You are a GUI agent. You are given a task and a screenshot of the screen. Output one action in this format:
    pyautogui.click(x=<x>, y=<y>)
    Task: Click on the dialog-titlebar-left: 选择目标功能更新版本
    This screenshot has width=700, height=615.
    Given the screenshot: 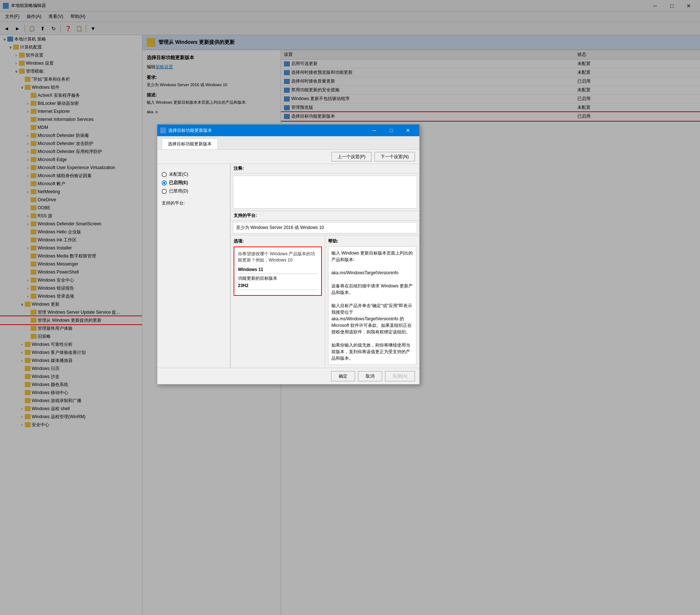 What is the action you would take?
    pyautogui.click(x=186, y=131)
    